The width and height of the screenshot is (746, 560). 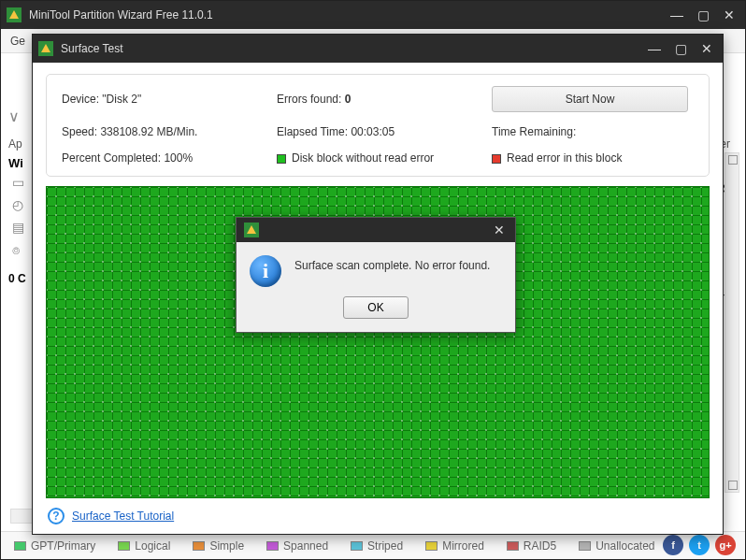 I want to click on wizard-icons: ▭ ◴ ▤ ⌾, so click(x=21, y=215).